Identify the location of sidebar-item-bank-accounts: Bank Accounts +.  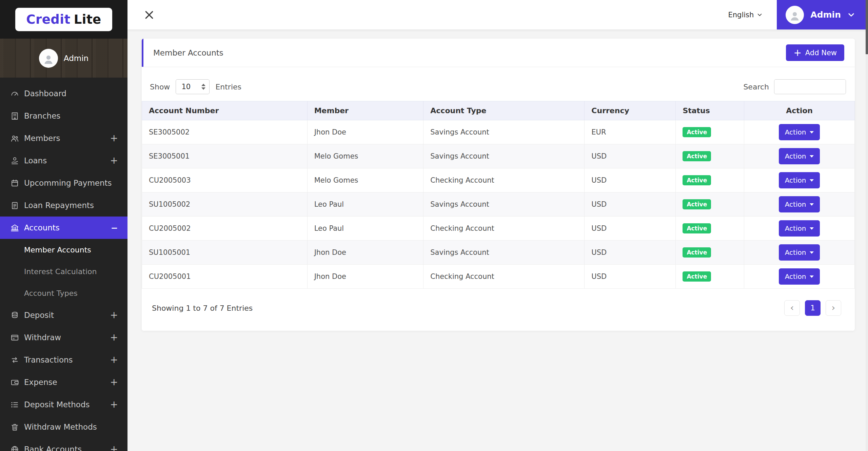
(64, 445).